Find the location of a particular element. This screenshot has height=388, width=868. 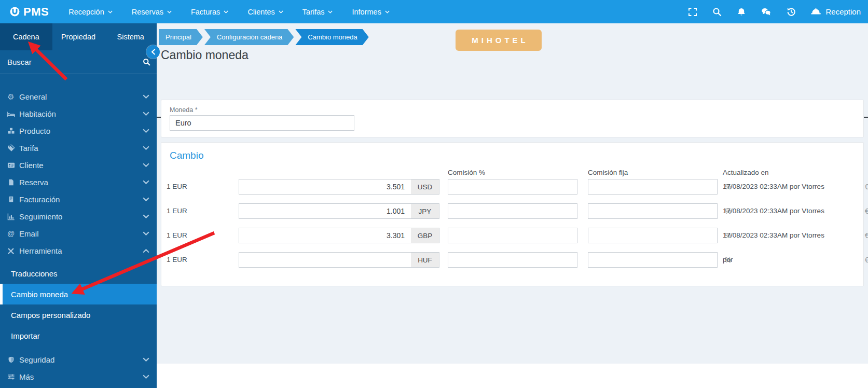

sidebar-item-mas: Más is located at coordinates (78, 377).